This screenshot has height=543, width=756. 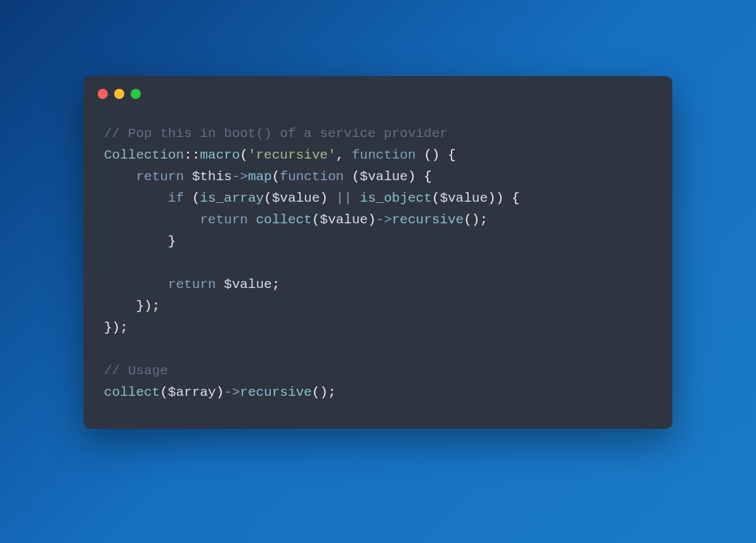 I want to click on code-token: Collection, so click(x=144, y=155).